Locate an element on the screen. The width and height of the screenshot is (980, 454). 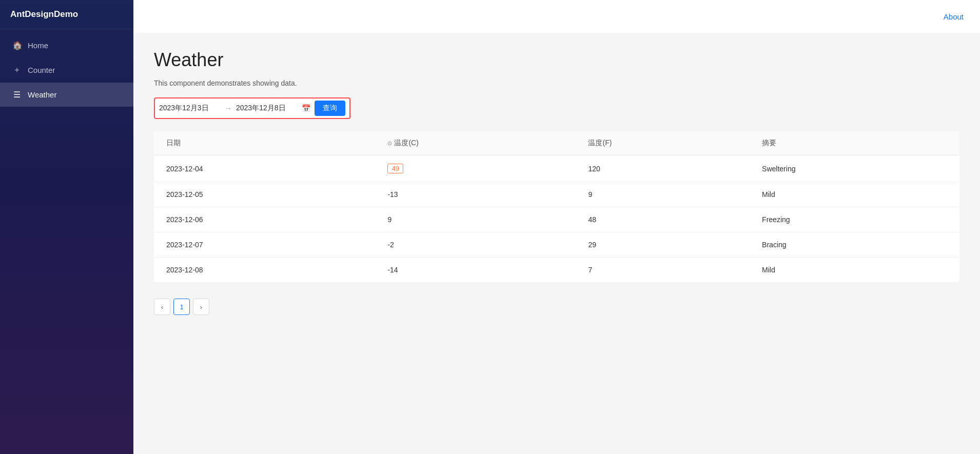
col-date: 日期 is located at coordinates (265, 144).